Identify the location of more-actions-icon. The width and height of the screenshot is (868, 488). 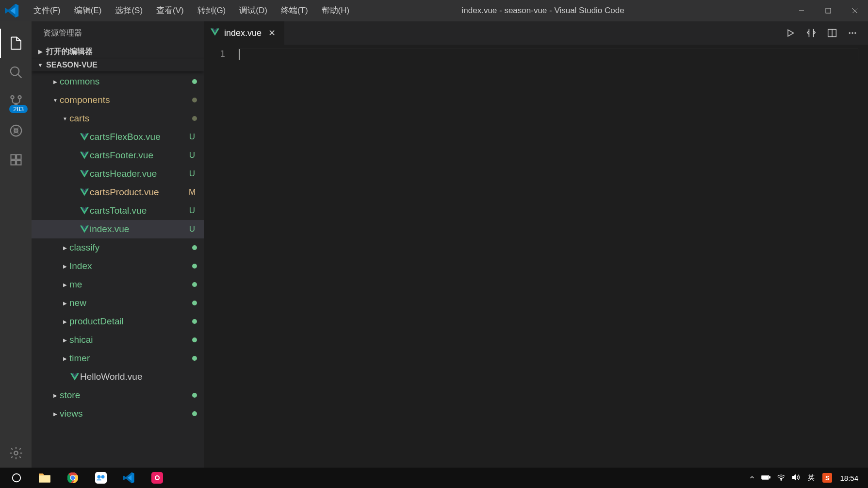
(852, 33).